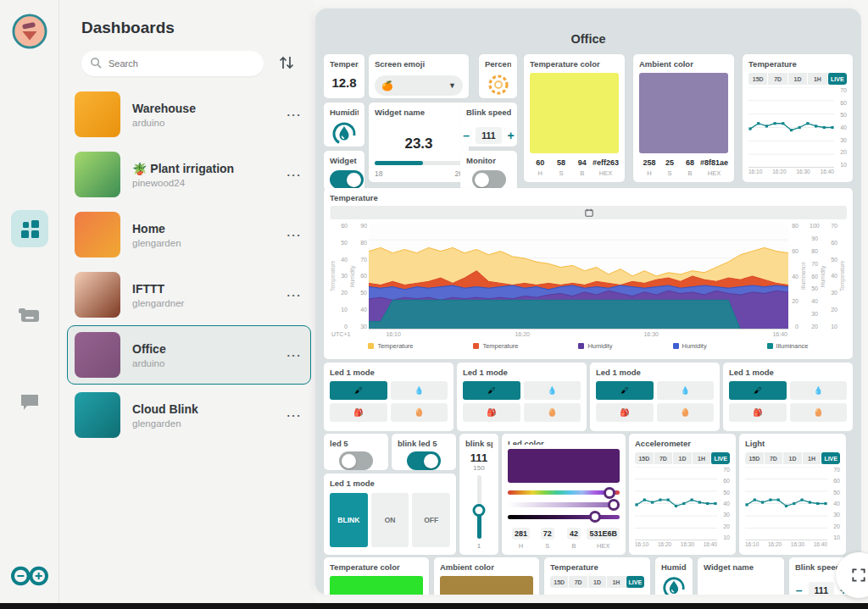 The image size is (868, 609). What do you see at coordinates (595, 517) in the screenshot?
I see `brightness-knob` at bounding box center [595, 517].